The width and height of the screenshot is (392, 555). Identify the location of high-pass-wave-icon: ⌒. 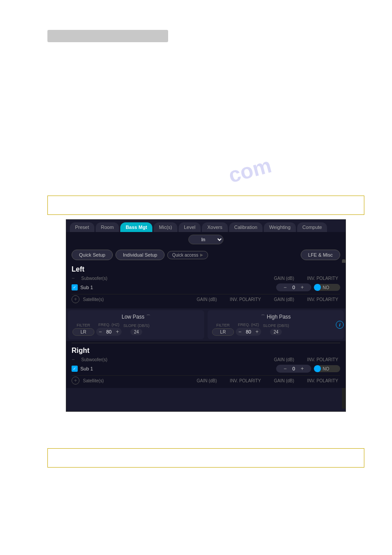
(263, 317).